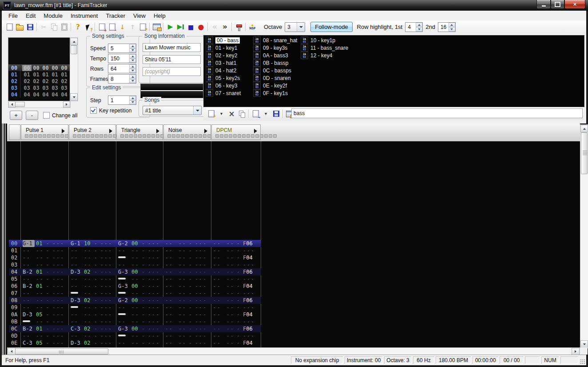 Image resolution: width=588 pixels, height=367 pixels. Describe the element at coordinates (140, 300) in the screenshot. I see `pattern-cell: G-200----` at that location.